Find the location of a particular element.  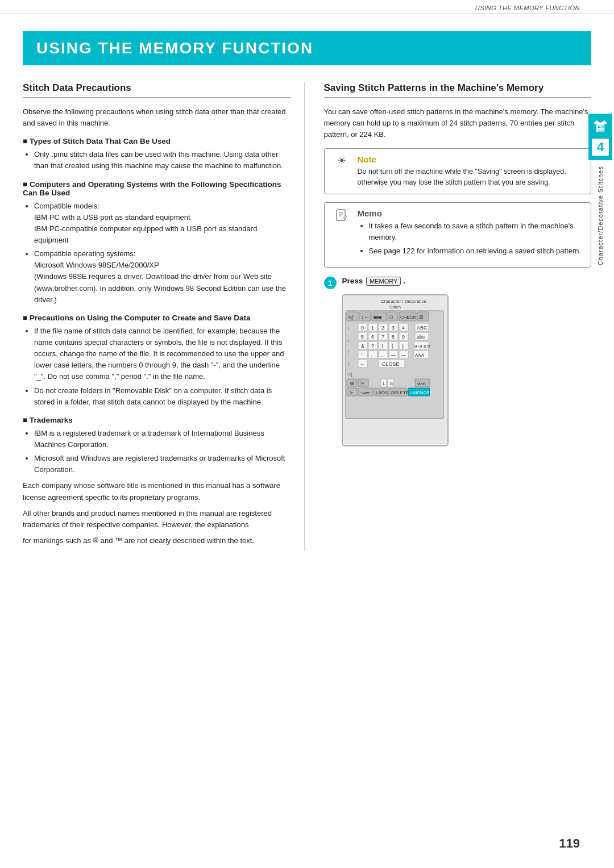

top-header: USING THE MEMORY FUNCTION is located at coordinates (307, 7).